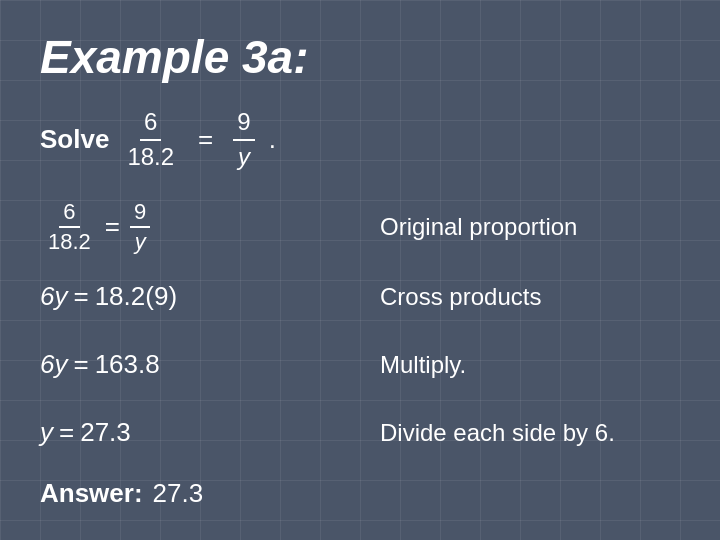 The height and width of the screenshot is (540, 720). I want to click on step-row-3: 6y = 163.8 Multiply., so click(360, 365).